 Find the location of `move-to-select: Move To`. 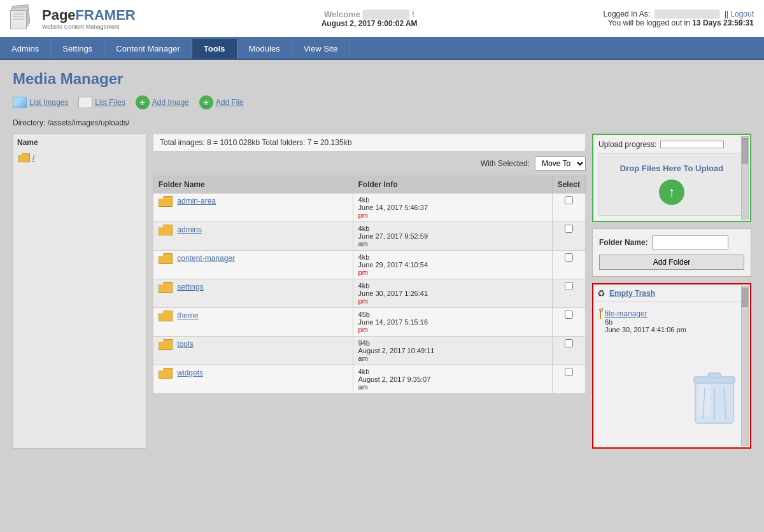

move-to-select: Move To is located at coordinates (560, 164).